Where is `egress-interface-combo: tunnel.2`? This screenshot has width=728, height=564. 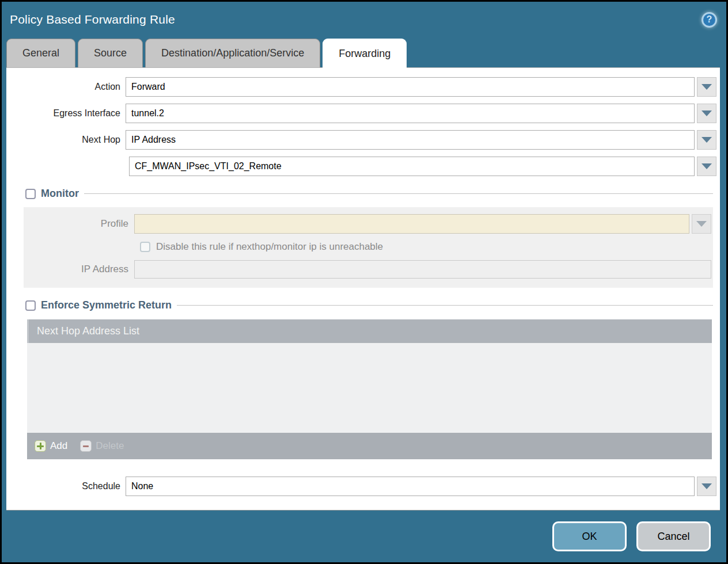
egress-interface-combo: tunnel.2 is located at coordinates (421, 113).